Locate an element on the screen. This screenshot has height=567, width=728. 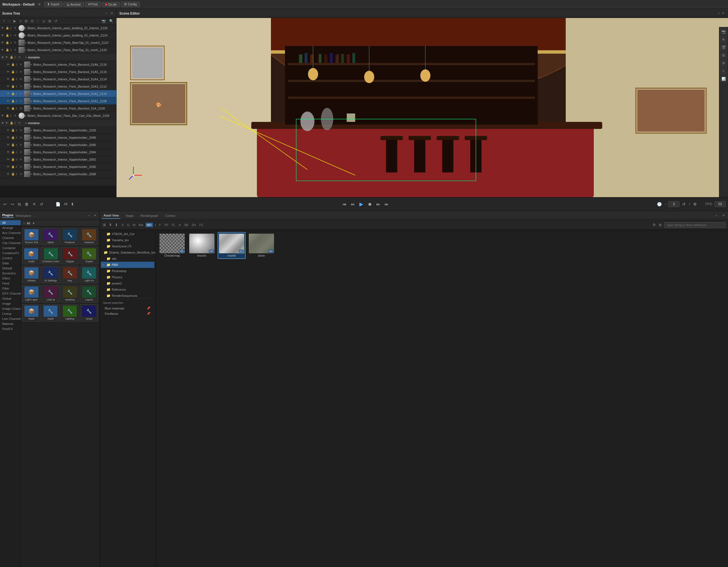
plugin-item: 🔧GI Settings is located at coordinates (51, 275).